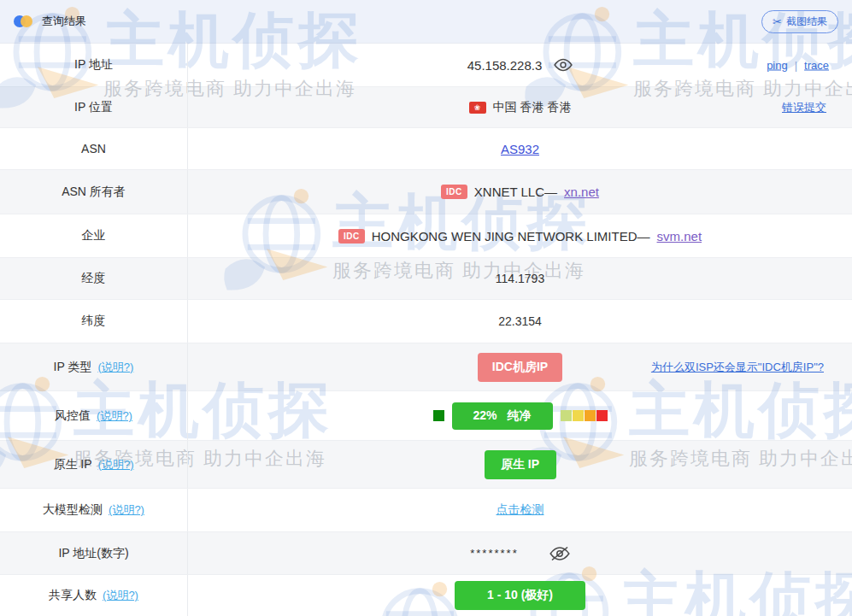 The image size is (852, 616). What do you see at coordinates (798, 65) in the screenshot?
I see `ping-trace-links: ping|trace` at bounding box center [798, 65].